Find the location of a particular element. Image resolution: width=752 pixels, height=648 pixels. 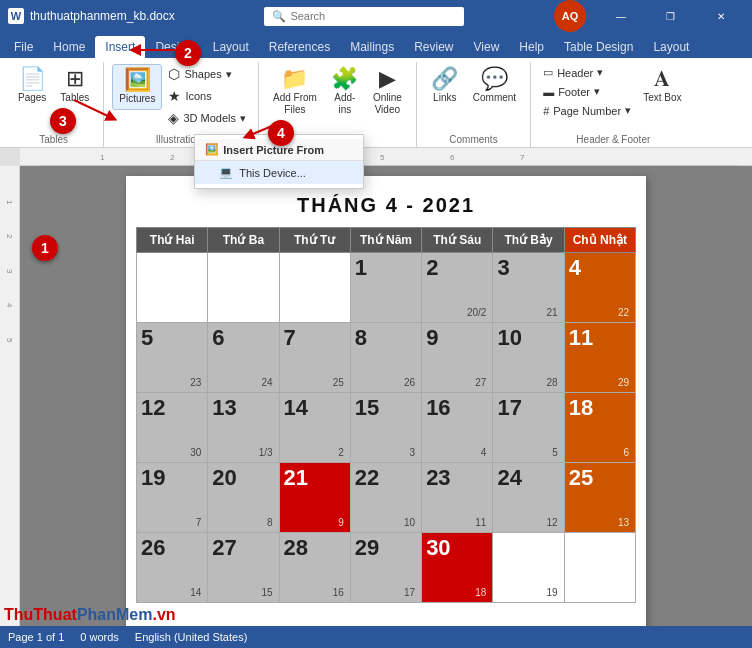

tab-home: Home is located at coordinates (69, 47).